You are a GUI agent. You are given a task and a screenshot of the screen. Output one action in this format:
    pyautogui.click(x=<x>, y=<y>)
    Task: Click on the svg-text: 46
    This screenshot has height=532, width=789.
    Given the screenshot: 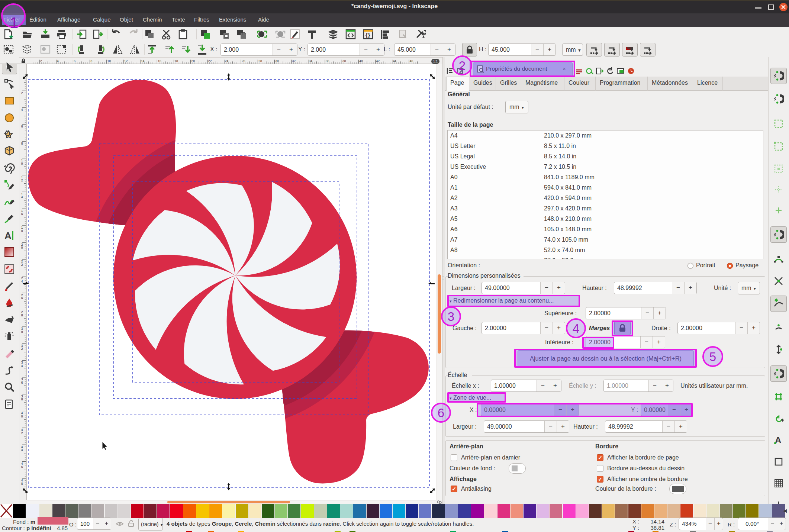 What is the action you would take?
    pyautogui.click(x=412, y=61)
    